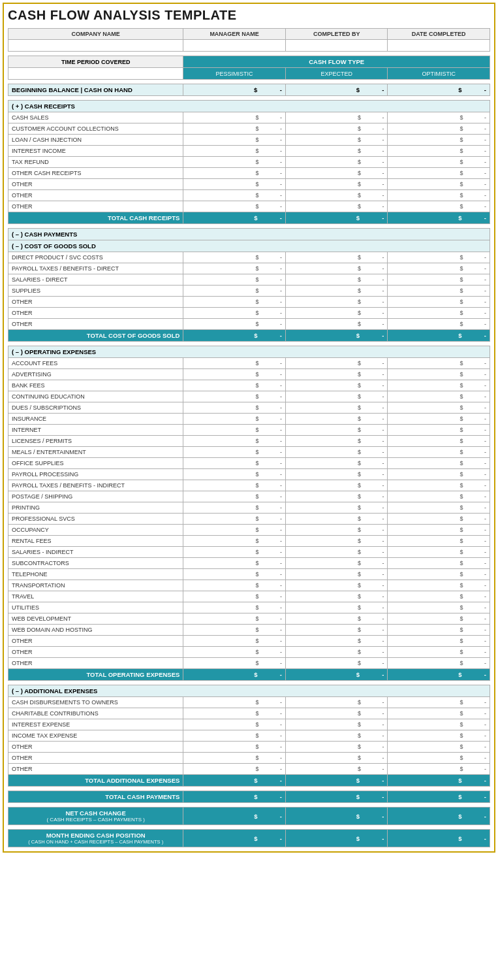  What do you see at coordinates (235, 218) in the screenshot?
I see `total-cash-receipts-pessimistic: $ -` at bounding box center [235, 218].